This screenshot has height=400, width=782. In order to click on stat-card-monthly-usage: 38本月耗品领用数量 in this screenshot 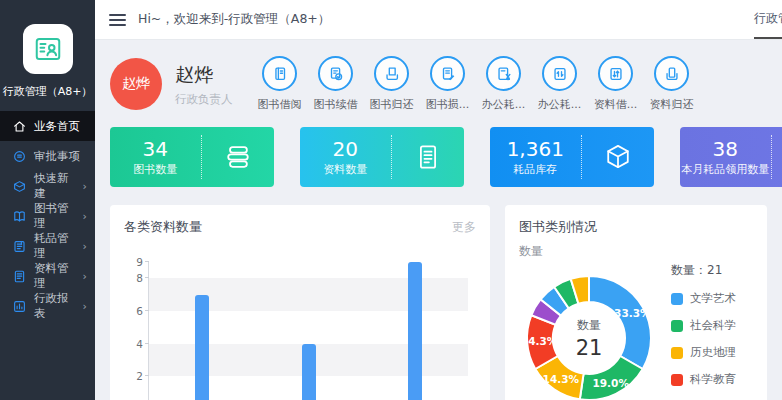, I will do `click(731, 157)`.